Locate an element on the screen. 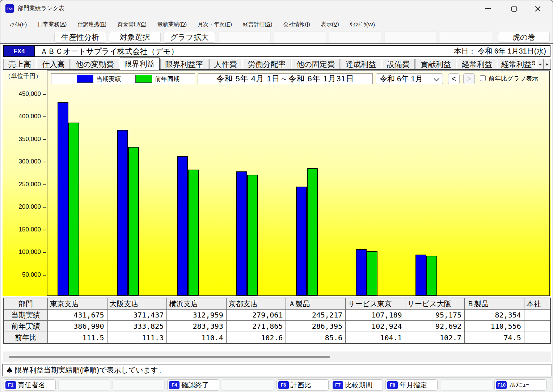 The height and width of the screenshot is (392, 553). tab-3: 限界利益 is located at coordinates (140, 64).